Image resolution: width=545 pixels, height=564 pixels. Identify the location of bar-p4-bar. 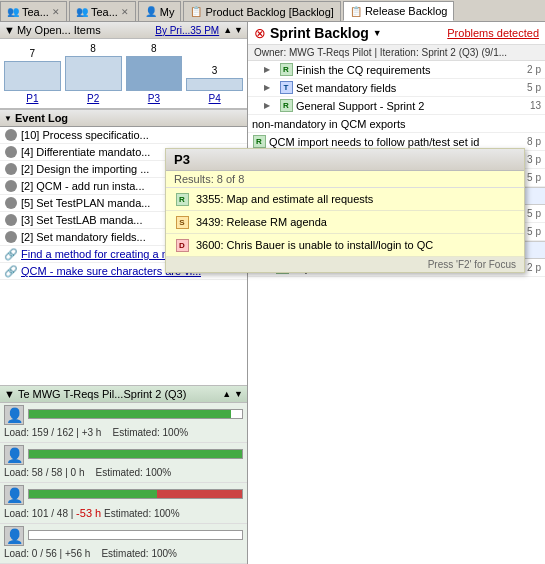
(214, 84).